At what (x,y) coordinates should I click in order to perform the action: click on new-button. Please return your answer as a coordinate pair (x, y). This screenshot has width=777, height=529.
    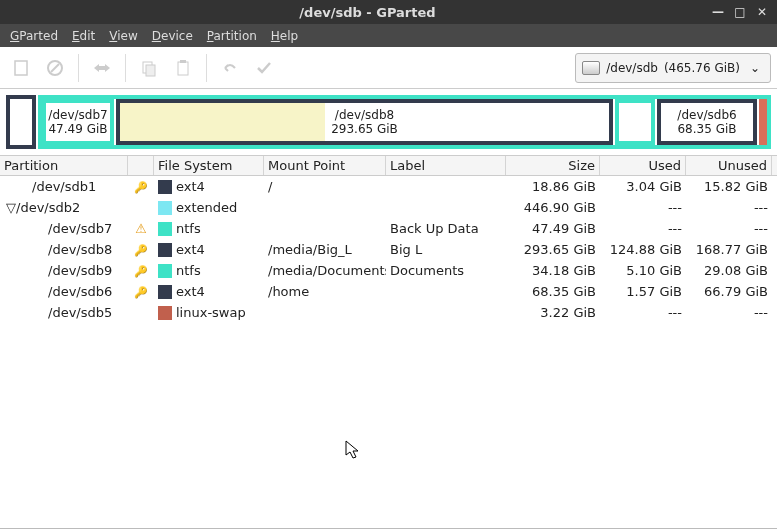
    Looking at the image, I should click on (21, 68).